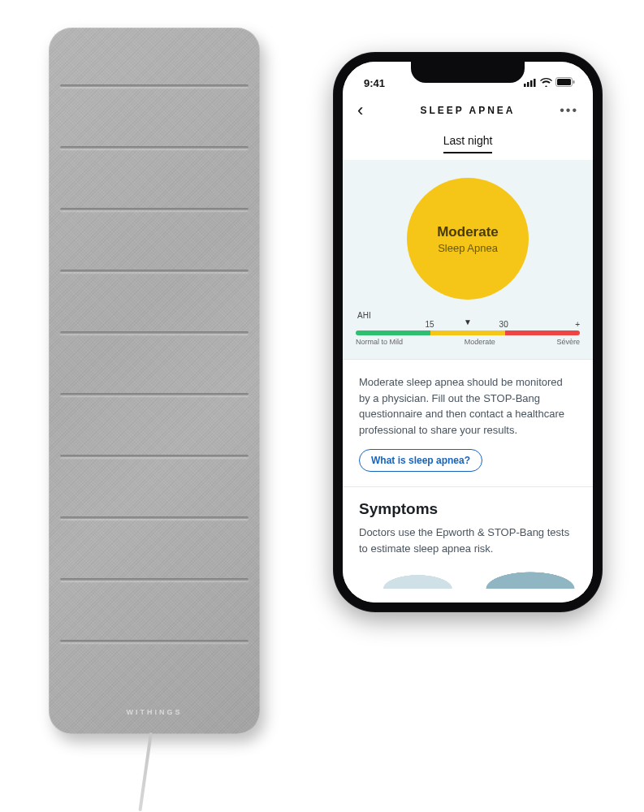 The image size is (644, 812). Describe the element at coordinates (468, 239) in the screenshot. I see `severity-circle: Moderate Sleep Apnea` at that location.